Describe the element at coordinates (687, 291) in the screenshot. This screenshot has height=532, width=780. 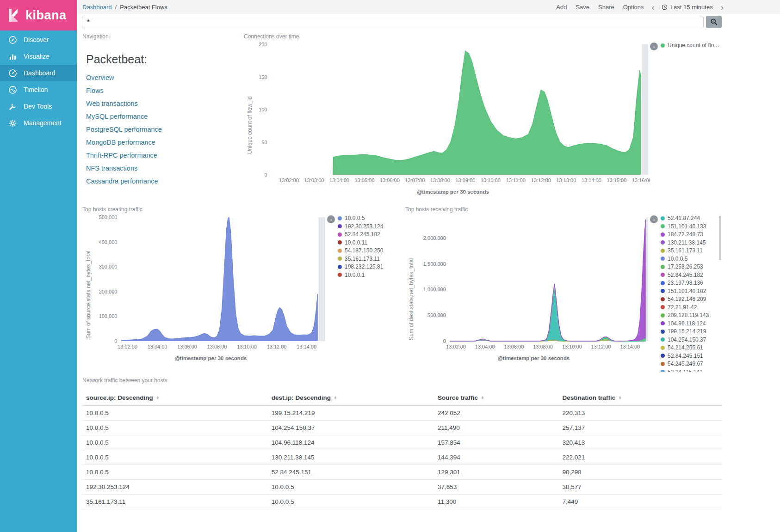
I see `legend-label: 151.101.40.102` at that location.